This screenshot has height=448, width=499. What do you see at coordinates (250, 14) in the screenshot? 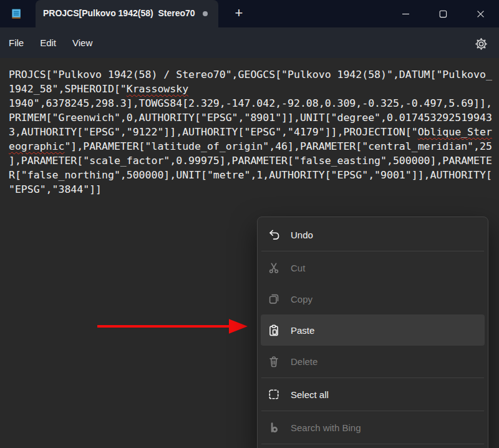
I see `titlebar: PROJCS[Pulkovo 1942(58) Stereo70 +` at bounding box center [250, 14].